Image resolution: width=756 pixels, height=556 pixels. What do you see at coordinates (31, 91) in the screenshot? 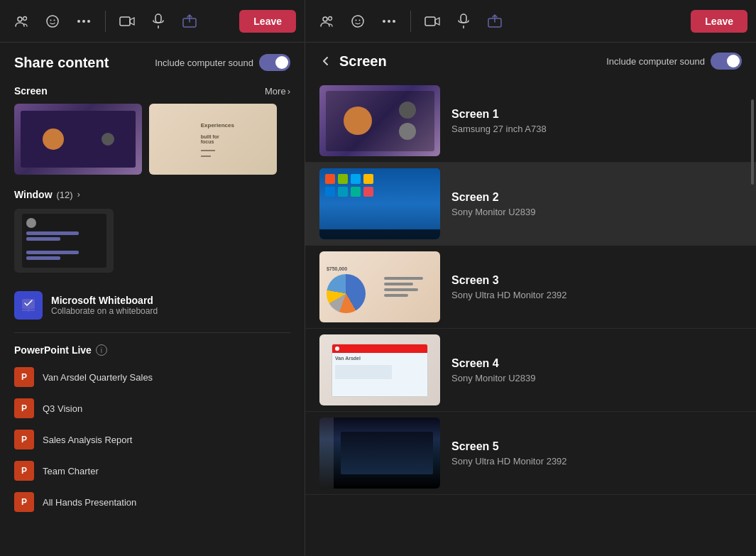
I see `screen-section-title: Screen` at bounding box center [31, 91].